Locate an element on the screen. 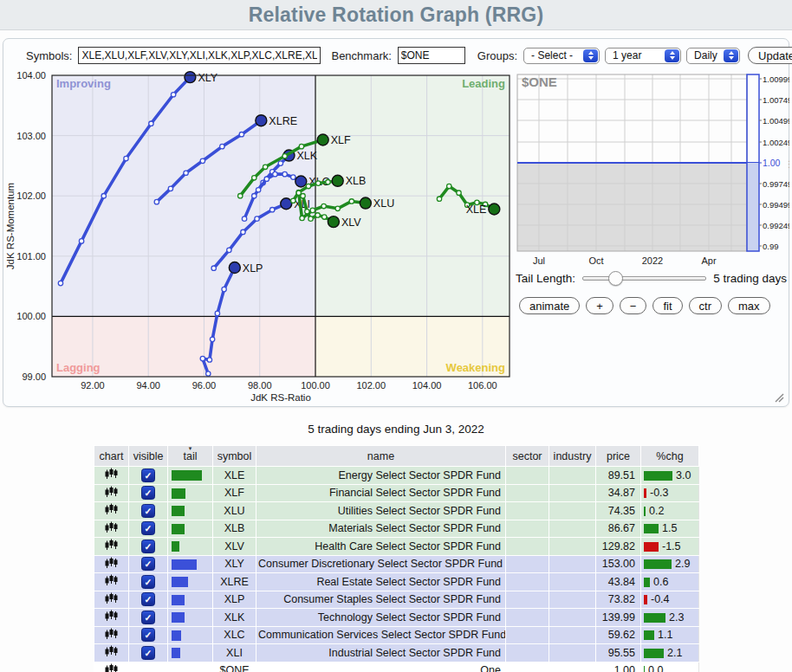  svg-text: XLV is located at coordinates (352, 223).